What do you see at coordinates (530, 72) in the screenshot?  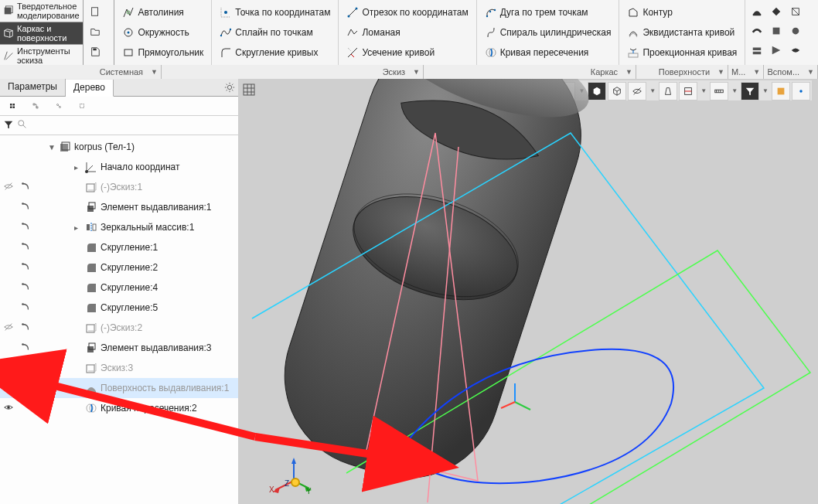 I see `strip-frame: Каркас▼` at bounding box center [530, 72].